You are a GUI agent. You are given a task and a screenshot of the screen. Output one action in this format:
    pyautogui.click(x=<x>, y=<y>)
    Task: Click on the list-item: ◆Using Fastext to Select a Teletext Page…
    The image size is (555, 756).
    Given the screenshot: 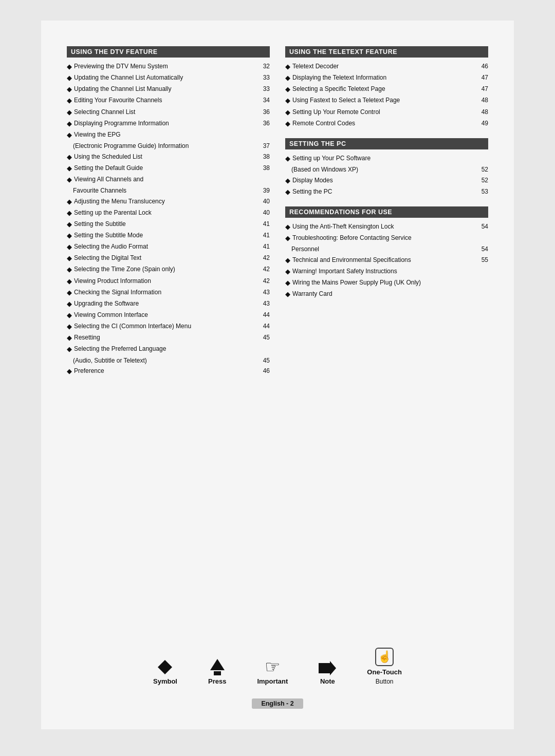 What is the action you would take?
    pyautogui.click(x=386, y=101)
    